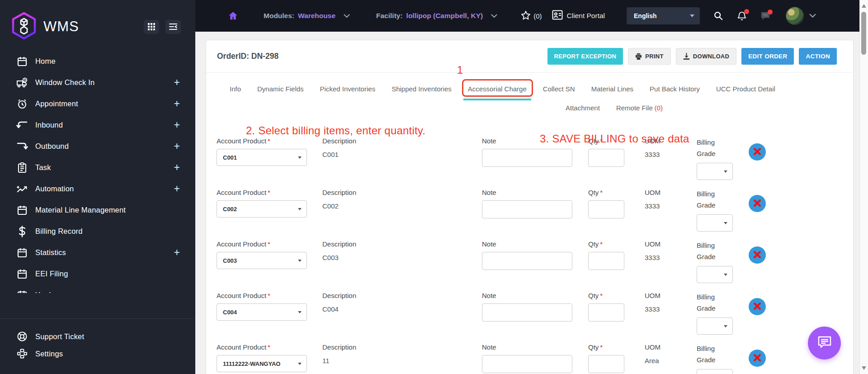 The height and width of the screenshot is (374, 868). Describe the element at coordinates (347, 16) in the screenshot. I see `modules-chevron-down-icon` at that location.